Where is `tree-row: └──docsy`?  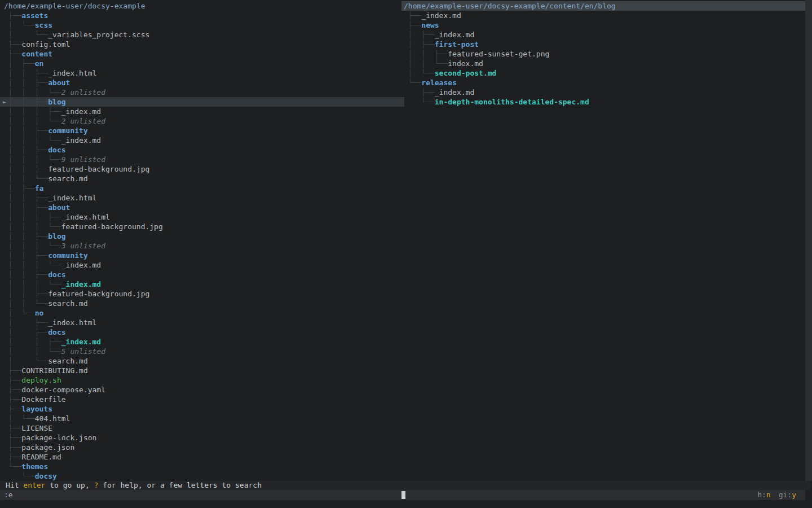
tree-row: └──docsy is located at coordinates (202, 476).